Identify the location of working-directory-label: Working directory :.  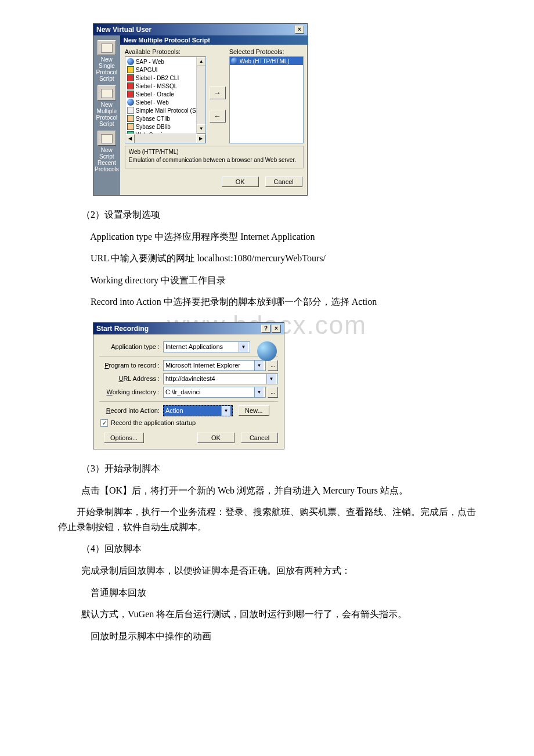
(131, 392).